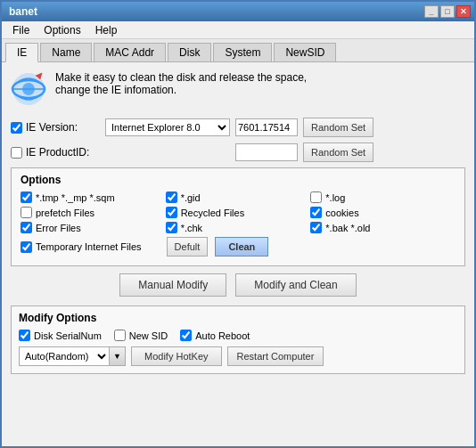  What do you see at coordinates (238, 180) in the screenshot?
I see `options-title: Options` at bounding box center [238, 180].